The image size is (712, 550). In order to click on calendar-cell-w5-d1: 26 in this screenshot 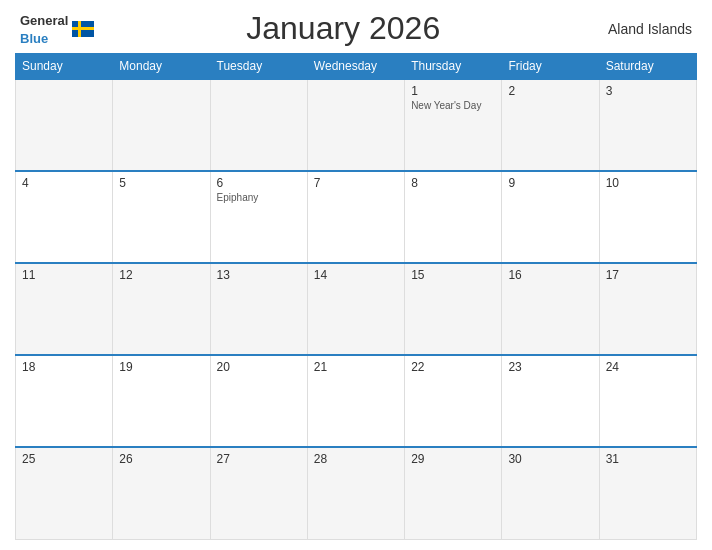, I will do `click(162, 493)`.